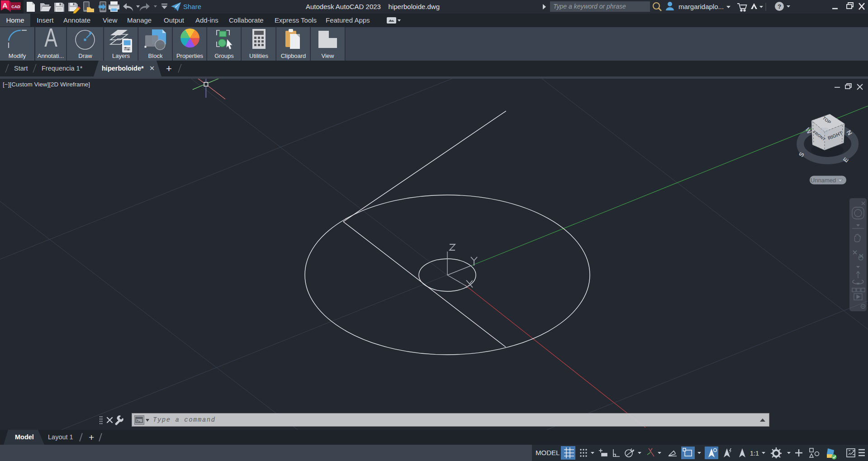 The height and width of the screenshot is (461, 868). What do you see at coordinates (701, 6) in the screenshot?
I see `svg-text: margaridaplo...` at bounding box center [701, 6].